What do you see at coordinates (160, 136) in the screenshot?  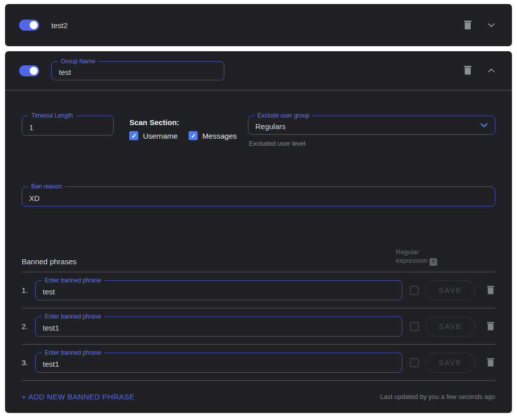 I see `username-checkbox-label: Username` at bounding box center [160, 136].